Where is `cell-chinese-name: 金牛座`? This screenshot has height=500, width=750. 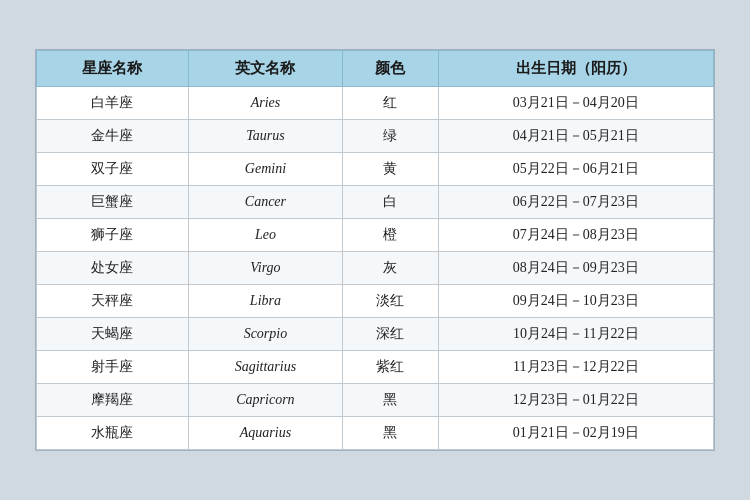
cell-chinese-name: 金牛座 is located at coordinates (113, 136).